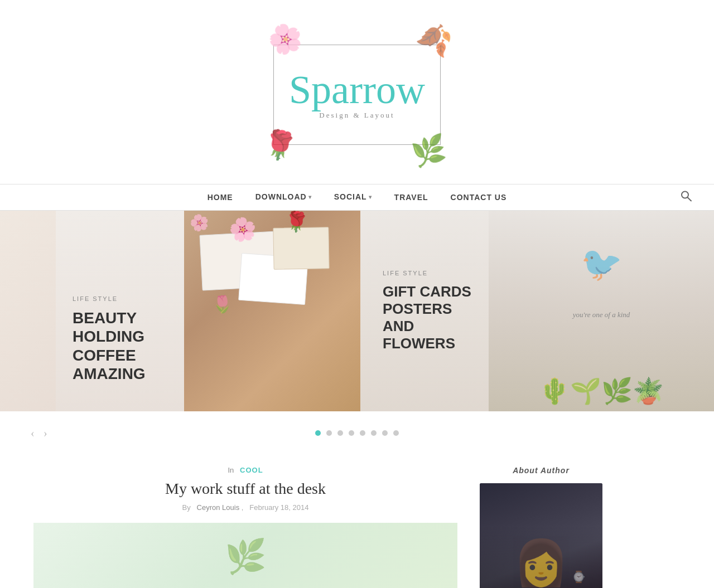 The image size is (714, 588). What do you see at coordinates (186, 507) in the screenshot?
I see `by-label: By` at bounding box center [186, 507].